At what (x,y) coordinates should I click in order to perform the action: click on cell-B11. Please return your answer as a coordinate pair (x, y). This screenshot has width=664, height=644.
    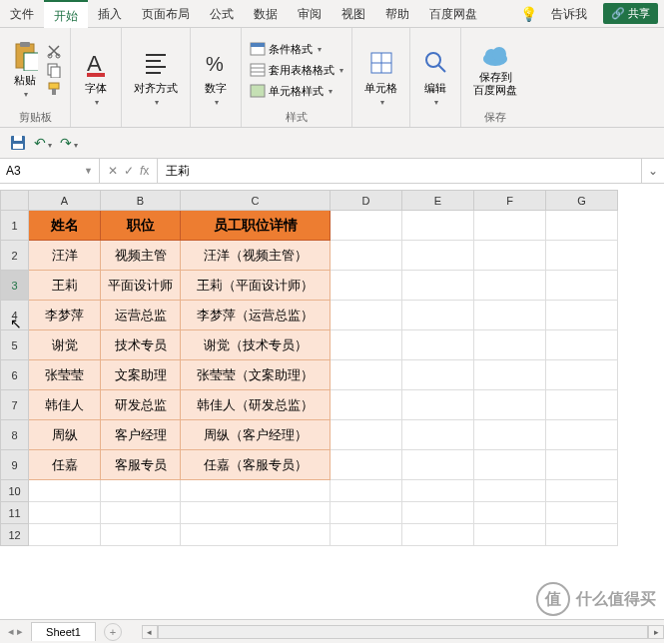
    Looking at the image, I should click on (141, 513).